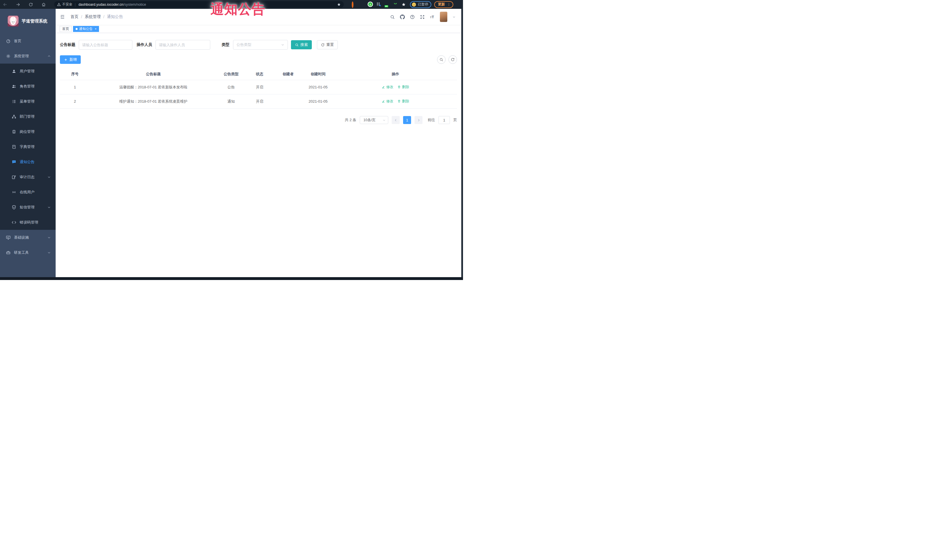  Describe the element at coordinates (28, 192) in the screenshot. I see `sidebar-item-online-user: 在线用户` at that location.